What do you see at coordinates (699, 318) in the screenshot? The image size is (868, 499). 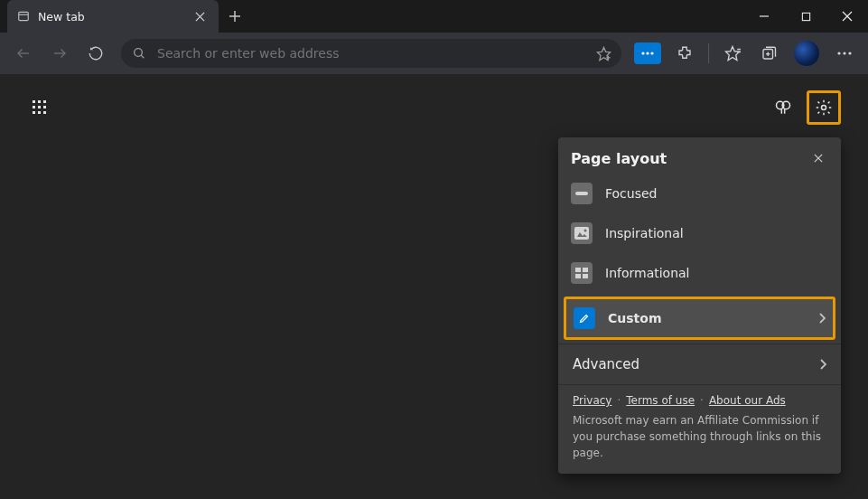 I see `layout-option-custom: Custom` at bounding box center [699, 318].